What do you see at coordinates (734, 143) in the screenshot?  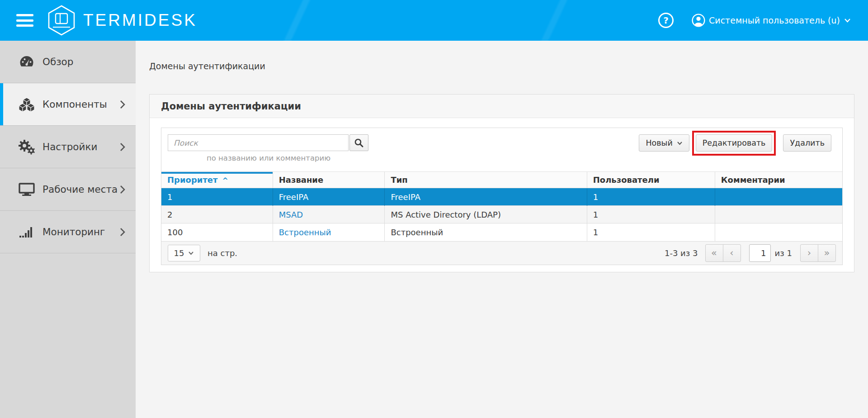 I see `edit-button: Редактировать` at bounding box center [734, 143].